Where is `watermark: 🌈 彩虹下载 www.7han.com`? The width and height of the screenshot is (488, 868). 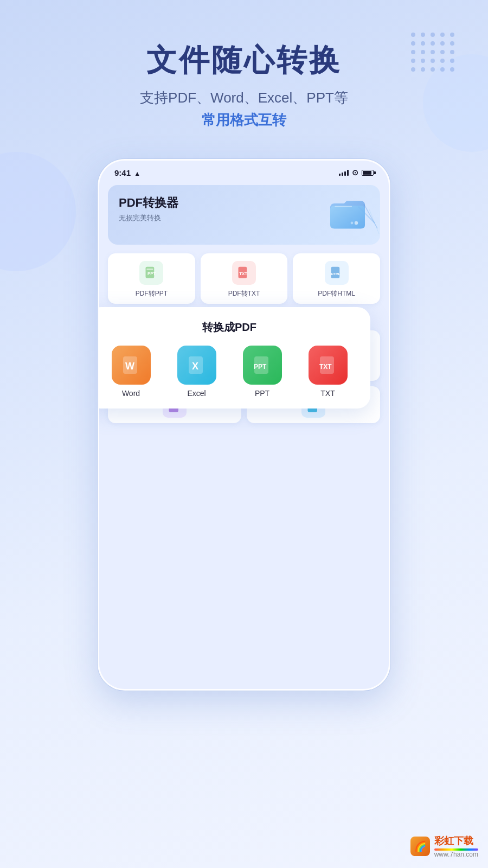 watermark: 🌈 彩虹下载 www.7han.com is located at coordinates (445, 846).